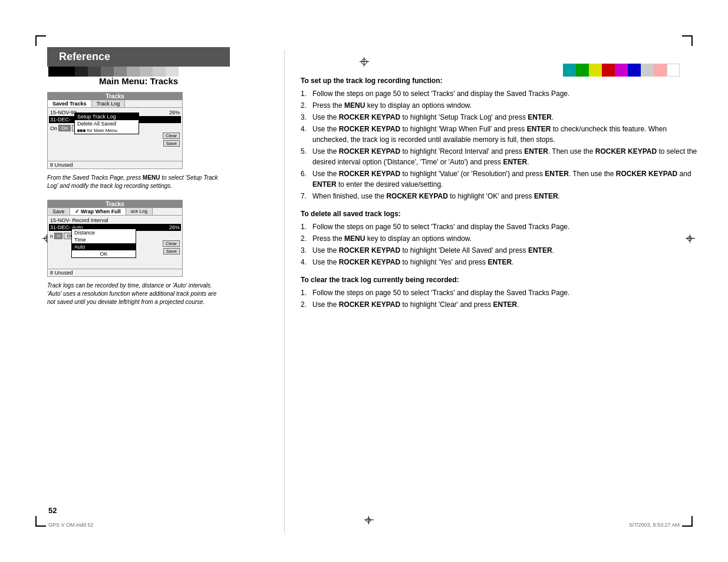  Describe the element at coordinates (172, 251) in the screenshot. I see `track-ui-2-btn-save: Save` at that location.